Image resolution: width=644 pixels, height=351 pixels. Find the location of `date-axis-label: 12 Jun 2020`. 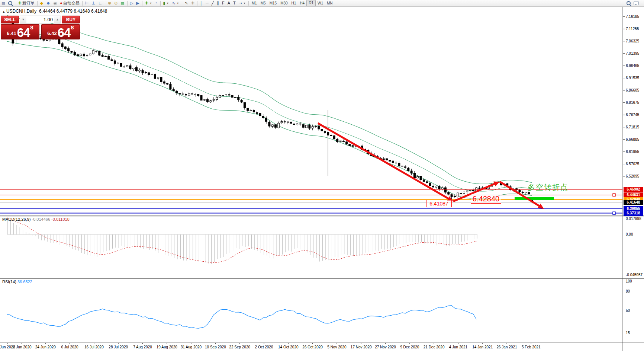

date-axis-label: 12 Jun 2020 is located at coordinates (21, 347).